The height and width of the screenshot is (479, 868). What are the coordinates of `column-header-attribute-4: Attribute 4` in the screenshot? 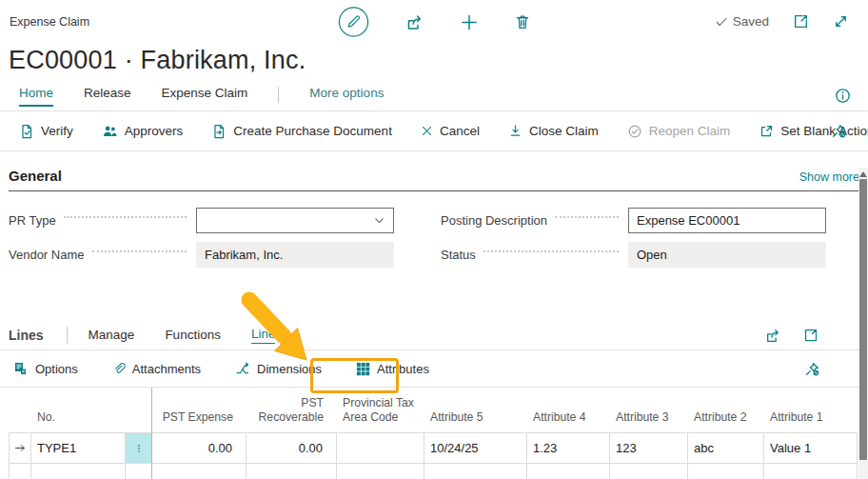 It's located at (569, 409).